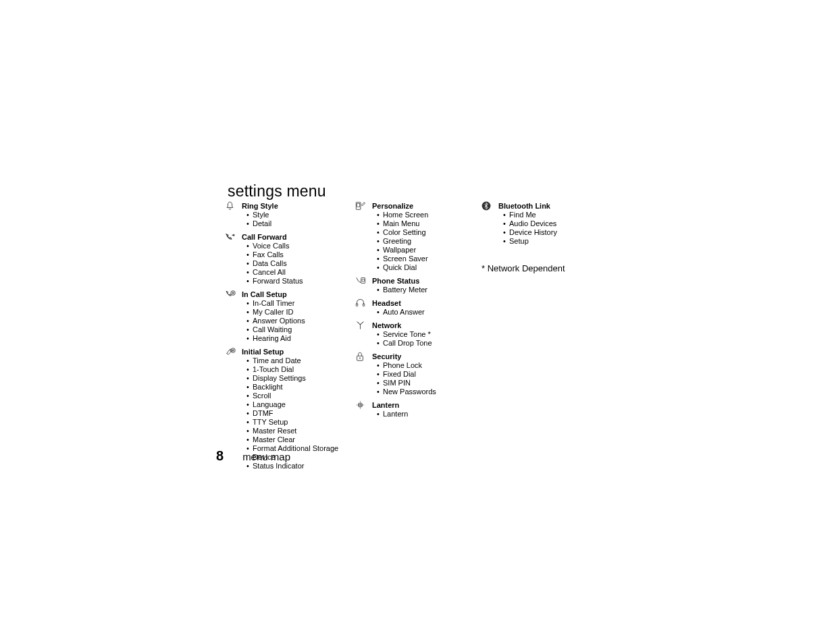  I want to click on list-item: Language, so click(301, 405).